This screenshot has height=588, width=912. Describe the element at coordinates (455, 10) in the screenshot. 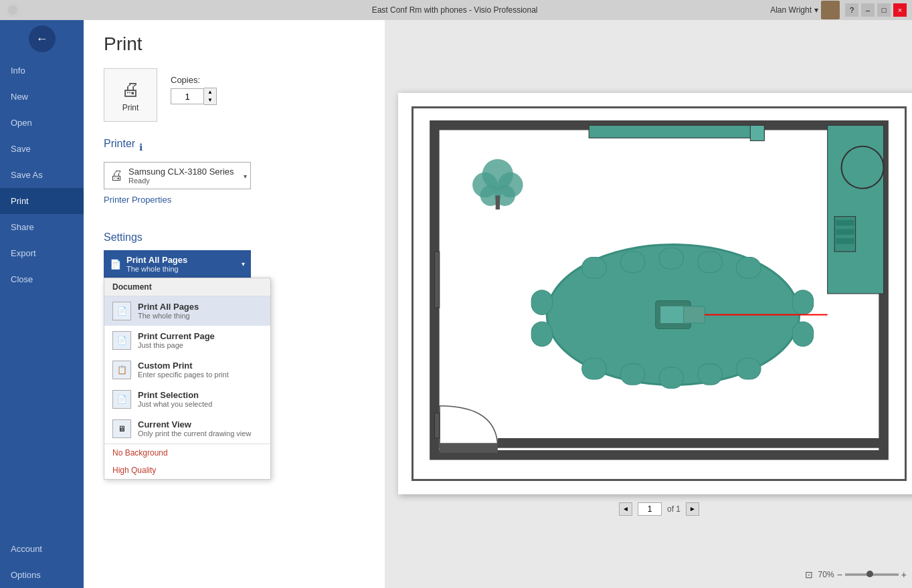

I see `window-title: East Conf Rm with phones - Visio Profess…` at that location.